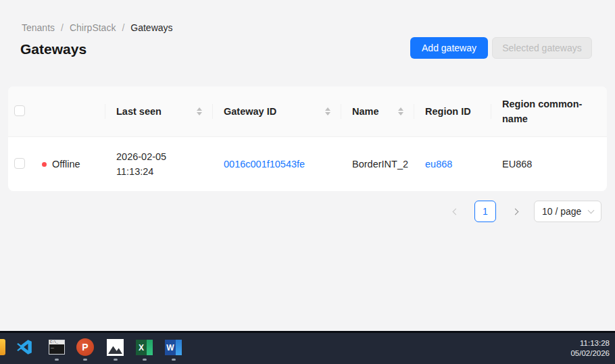  What do you see at coordinates (277, 111) in the screenshot?
I see `column-header-gateway-id: Gateway ID` at bounding box center [277, 111].